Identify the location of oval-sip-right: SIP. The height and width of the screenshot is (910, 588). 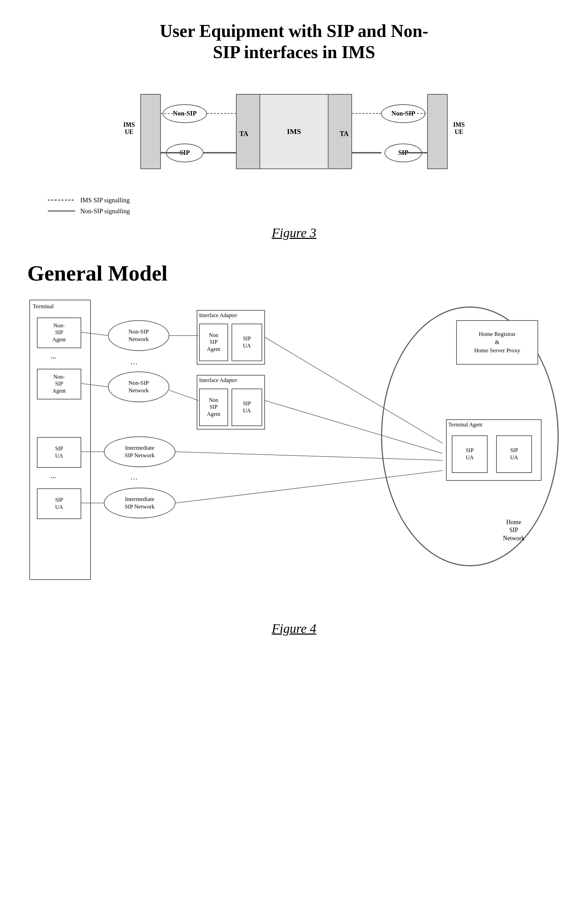
(403, 153).